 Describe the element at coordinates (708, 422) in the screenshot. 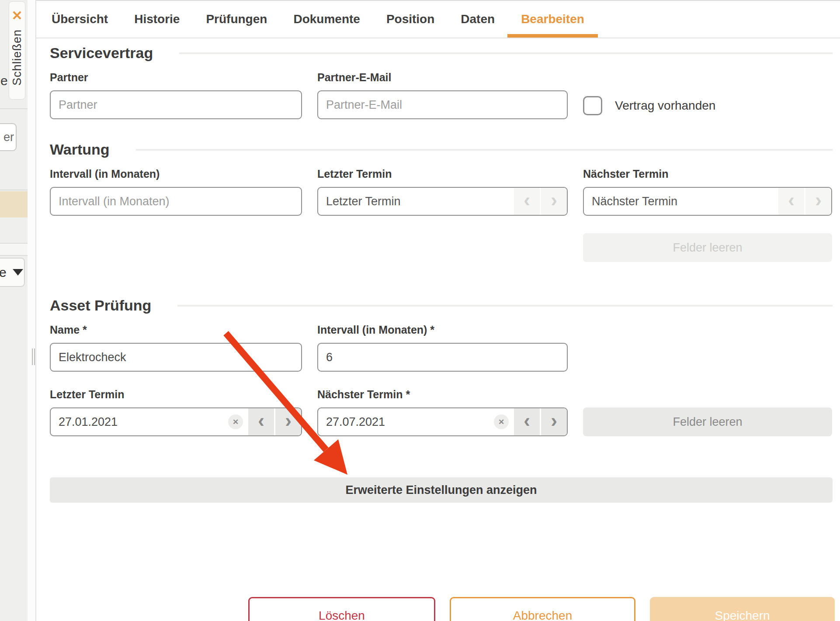

I see `asset-actions-cell: Felder leeren` at that location.